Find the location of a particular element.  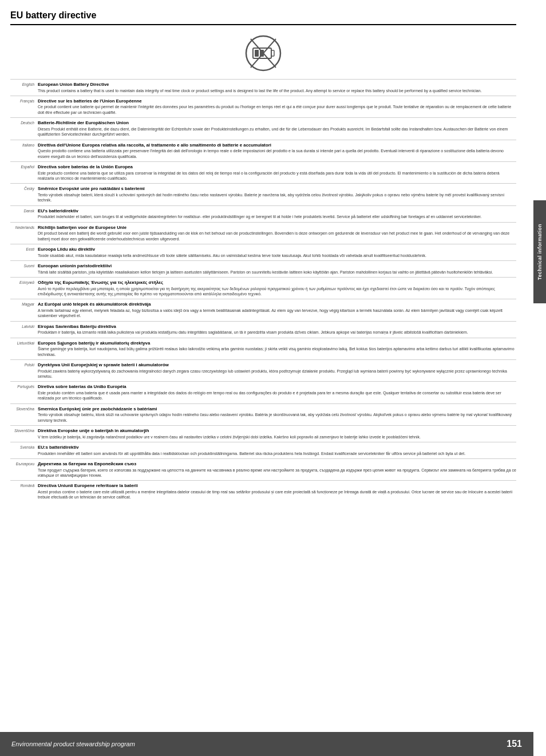

section-body: Dieses Produkt enthält eine Batterie, di… is located at coordinates (277, 132).